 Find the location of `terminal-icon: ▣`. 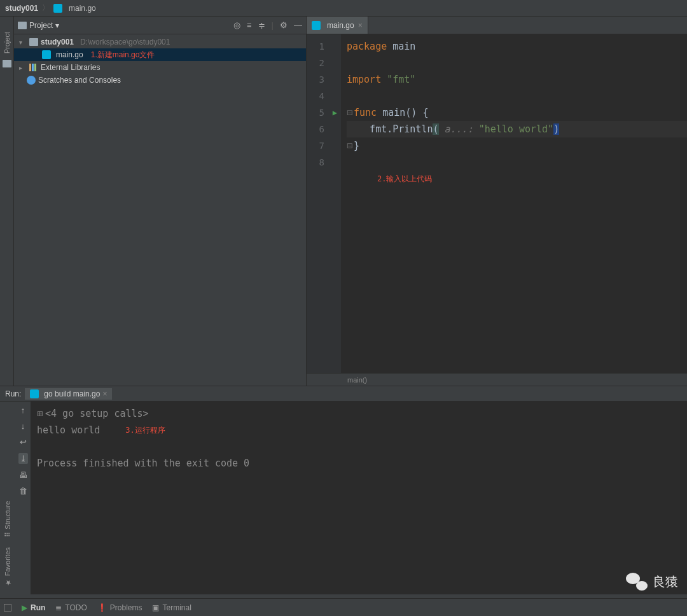

terminal-icon: ▣ is located at coordinates (155, 608).